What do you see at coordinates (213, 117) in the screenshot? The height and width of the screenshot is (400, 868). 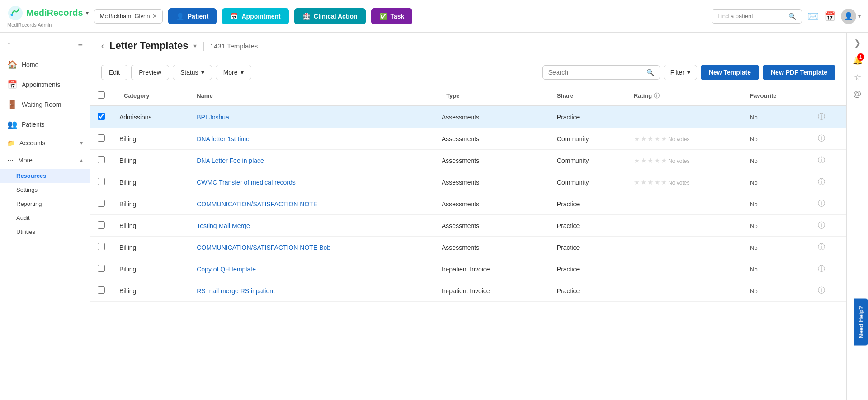 I see `row-name-link: BPI Joshua` at bounding box center [213, 117].